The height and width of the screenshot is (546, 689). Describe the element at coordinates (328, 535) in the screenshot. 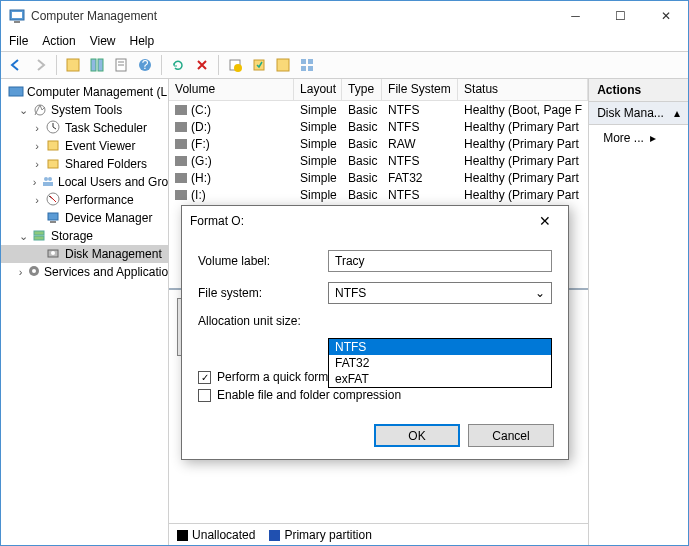

I see `legend-primary: Primary partition` at that location.